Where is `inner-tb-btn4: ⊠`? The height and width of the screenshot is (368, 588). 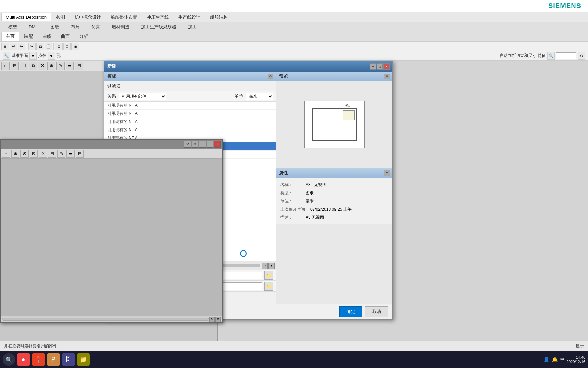
inner-tb-btn4: ⊠ is located at coordinates (34, 154).